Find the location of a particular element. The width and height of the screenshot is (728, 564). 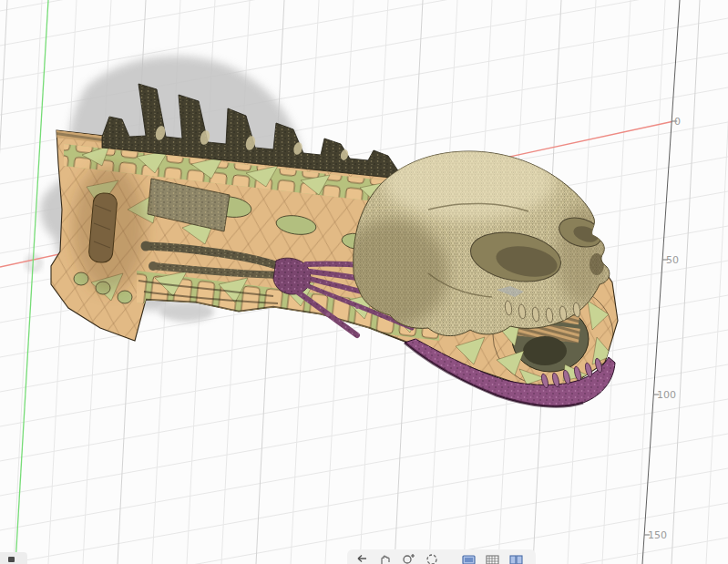

ruler-tick-50: 50 is located at coordinates (672, 261).